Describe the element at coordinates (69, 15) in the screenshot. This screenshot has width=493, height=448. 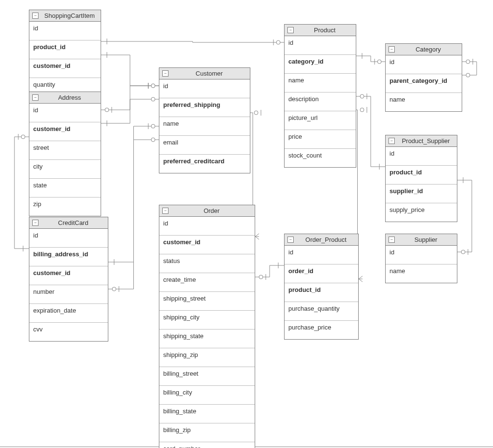
I see `entity-title: ShoppingCartItem` at that location.